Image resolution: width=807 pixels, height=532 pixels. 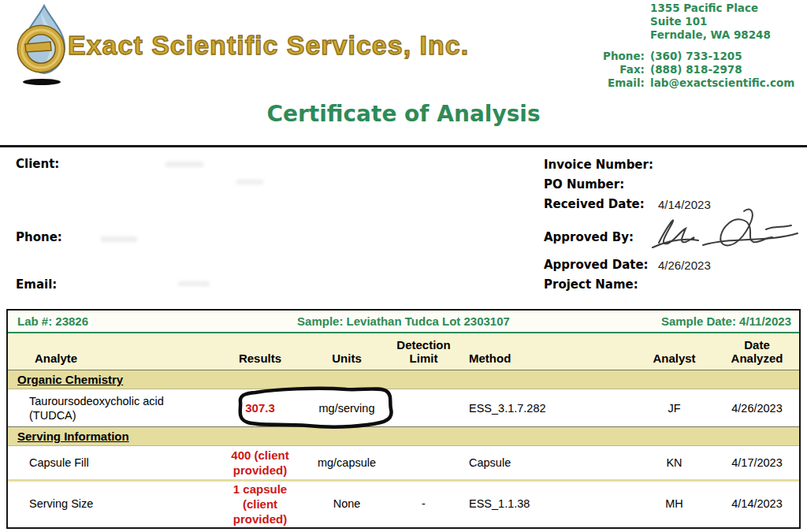 What do you see at coordinates (404, 322) in the screenshot?
I see `sample-info-band: Lab #: 23826 Sample: Leviathan Tudca Lot…` at bounding box center [404, 322].